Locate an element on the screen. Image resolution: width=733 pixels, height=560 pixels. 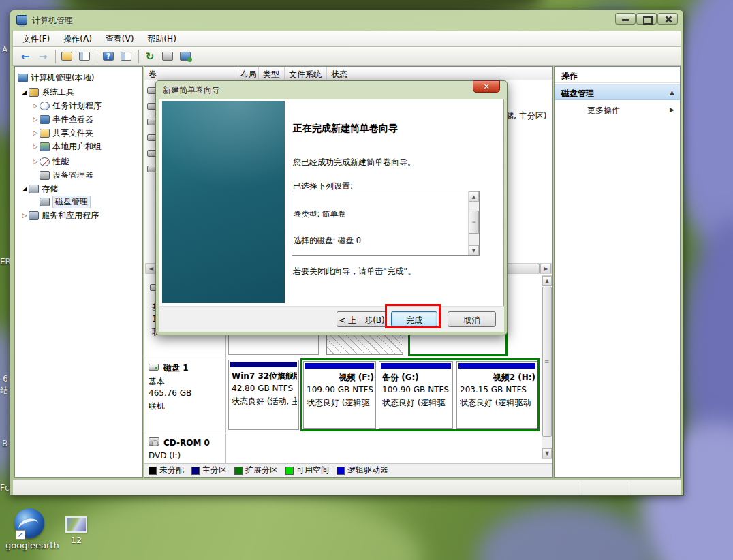
legend-item: 可用空间 is located at coordinates (307, 470).